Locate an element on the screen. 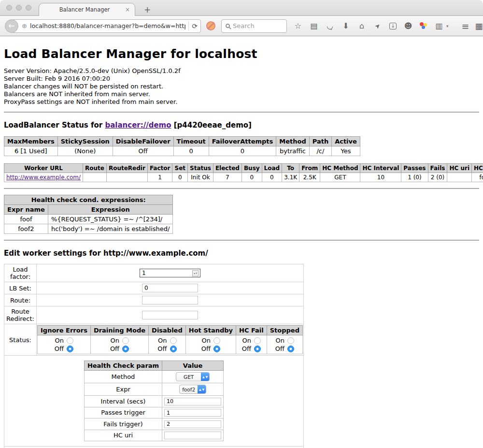  column-header: HC Expr is located at coordinates (477, 168).